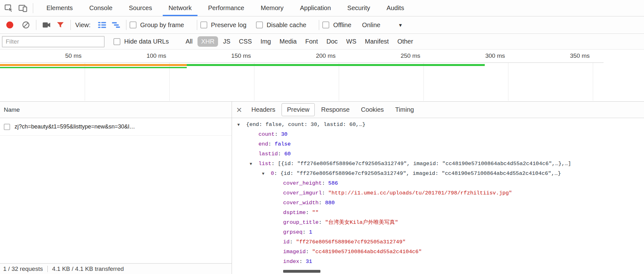 This screenshot has height=274, width=644. Describe the element at coordinates (302, 271) in the screenshot. I see `clipped-text-line` at that location.